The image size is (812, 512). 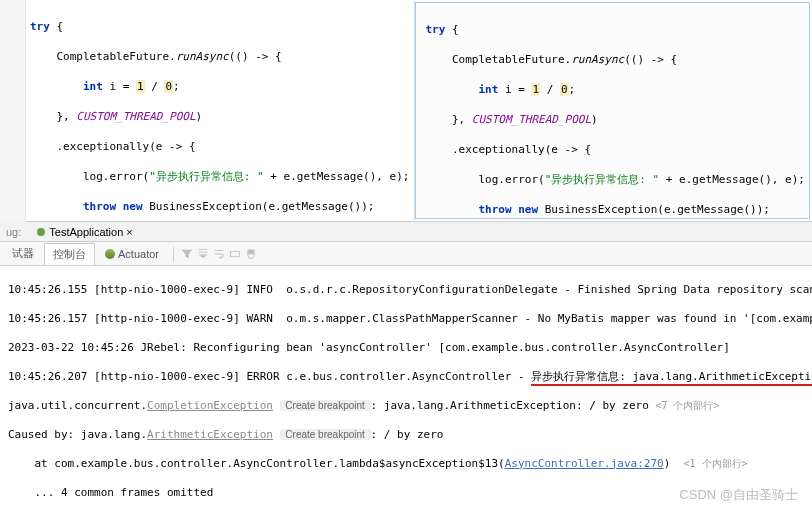 What do you see at coordinates (251, 254) in the screenshot?
I see `clear-icon` at bounding box center [251, 254].